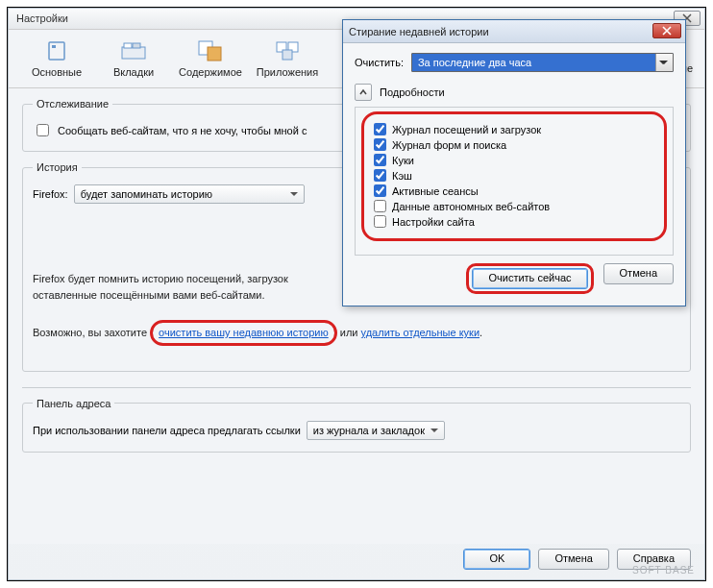  Describe the element at coordinates (381, 175) in the screenshot. I see `check-cache` at that location.